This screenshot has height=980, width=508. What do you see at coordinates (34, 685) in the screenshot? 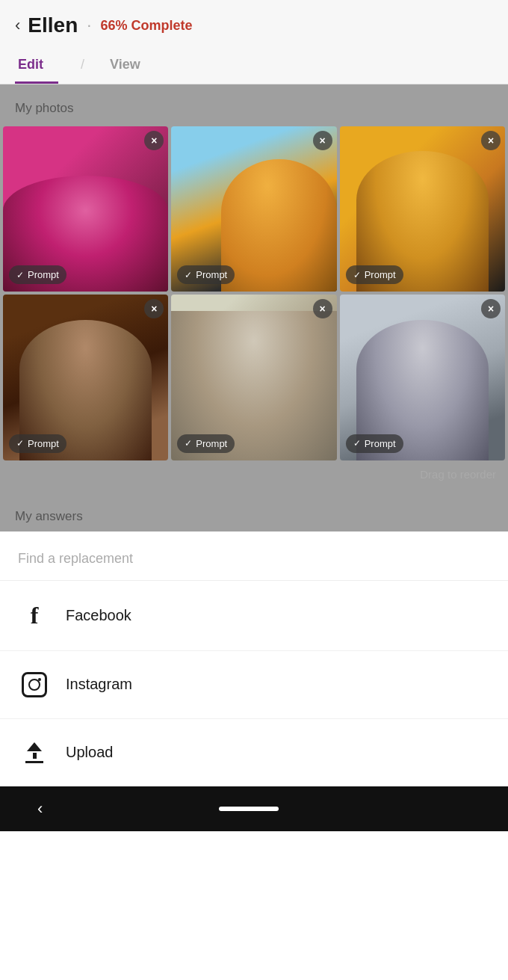
I see `instagram-icon` at bounding box center [34, 685].